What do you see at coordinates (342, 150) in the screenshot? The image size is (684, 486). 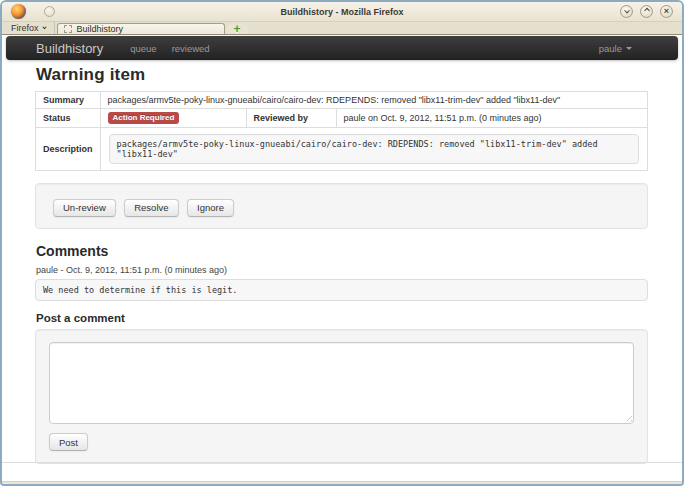 I see `table-row-description: Description packages/armv5te-poky-linux-…` at bounding box center [342, 150].